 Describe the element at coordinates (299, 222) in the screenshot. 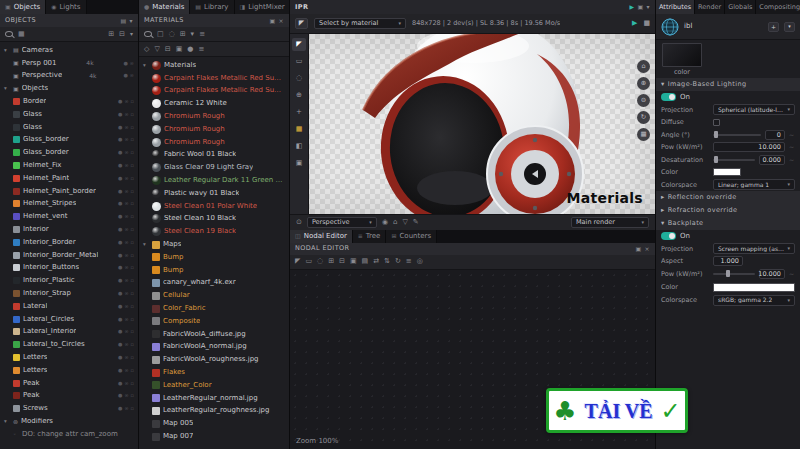

I see `camera-lock-icon: ⊙` at that location.